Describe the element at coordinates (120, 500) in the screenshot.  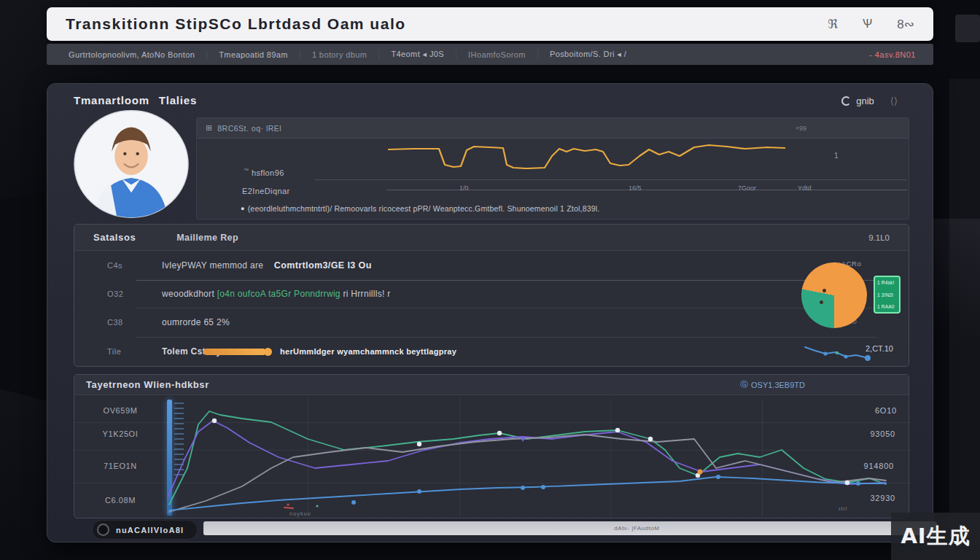
I see `y-label-3: C6.08M` at that location.